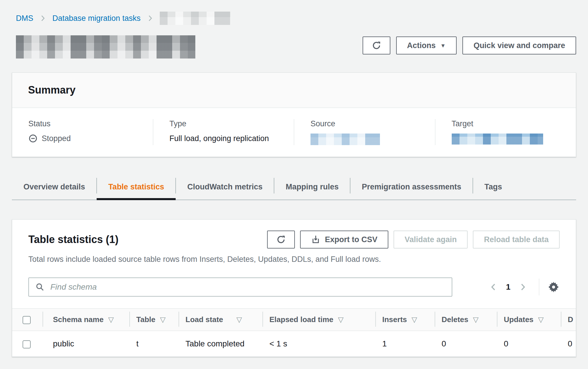 This screenshot has height=369, width=588. Describe the element at coordinates (405, 320) in the screenshot. I see `column-header-inserts: Inserts▽` at that location.